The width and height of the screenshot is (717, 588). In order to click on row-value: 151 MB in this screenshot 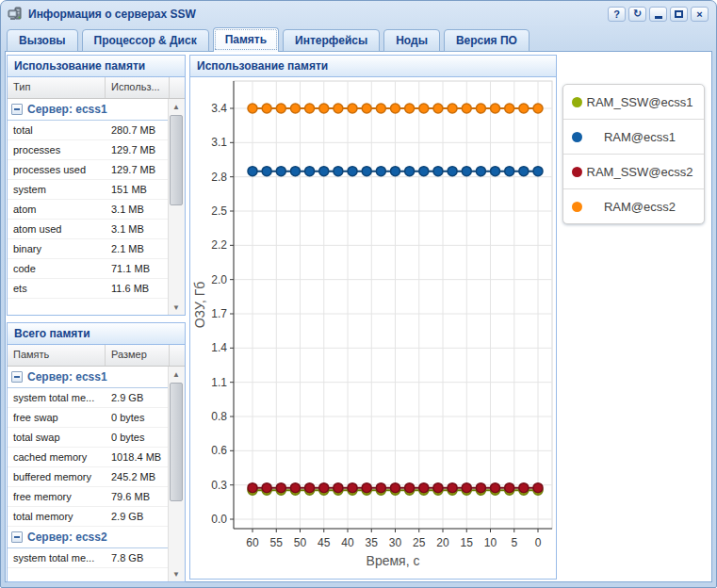, I will do `click(137, 189)`.